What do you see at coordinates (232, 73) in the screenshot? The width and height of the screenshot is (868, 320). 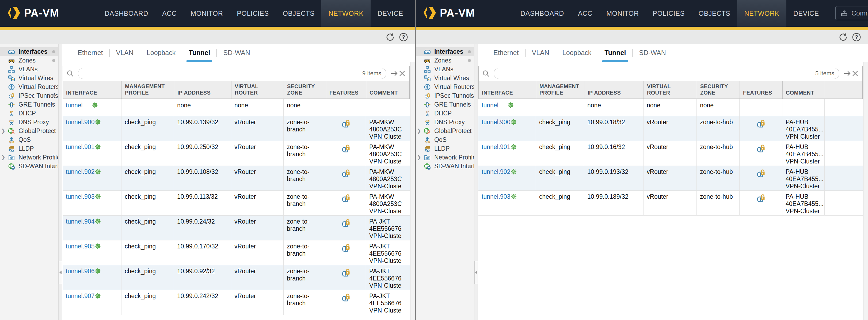 I see `search-field: 9 items` at bounding box center [232, 73].